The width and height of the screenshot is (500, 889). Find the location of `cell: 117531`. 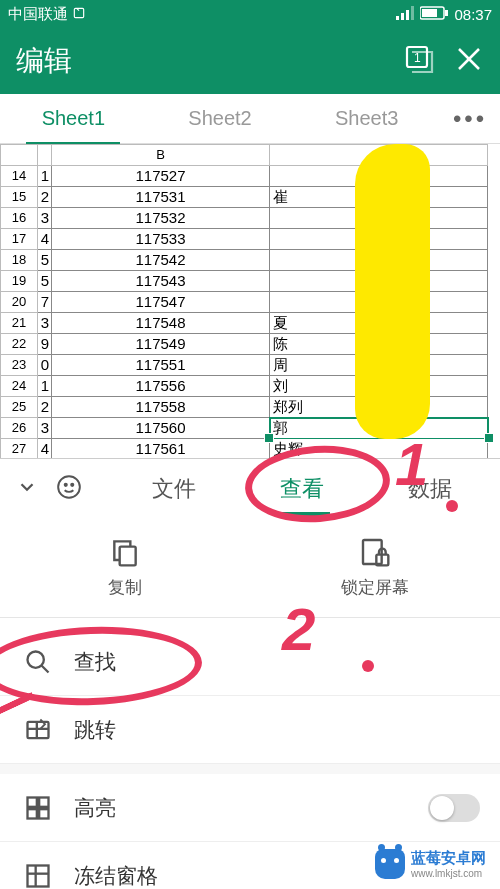

cell: 117531 is located at coordinates (161, 198).